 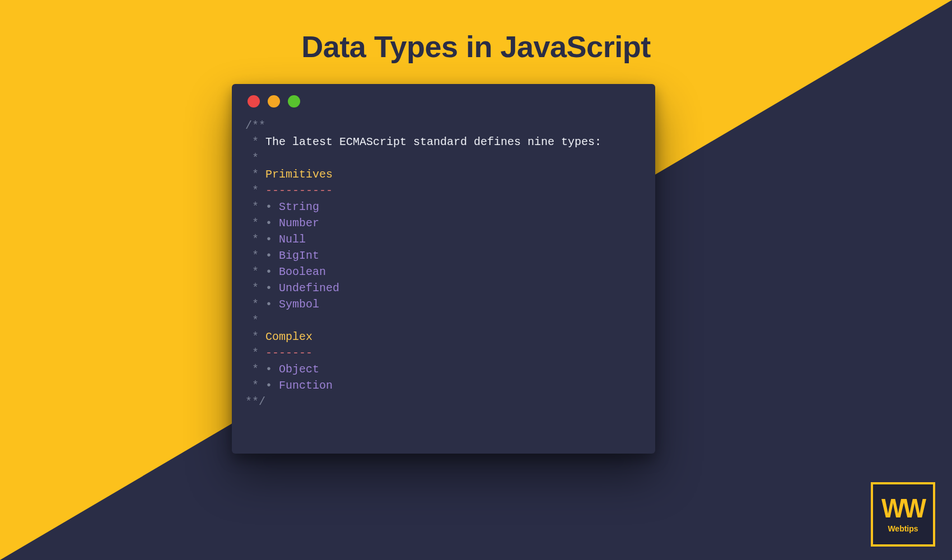 I want to click on logo-mark: WW, so click(x=903, y=508).